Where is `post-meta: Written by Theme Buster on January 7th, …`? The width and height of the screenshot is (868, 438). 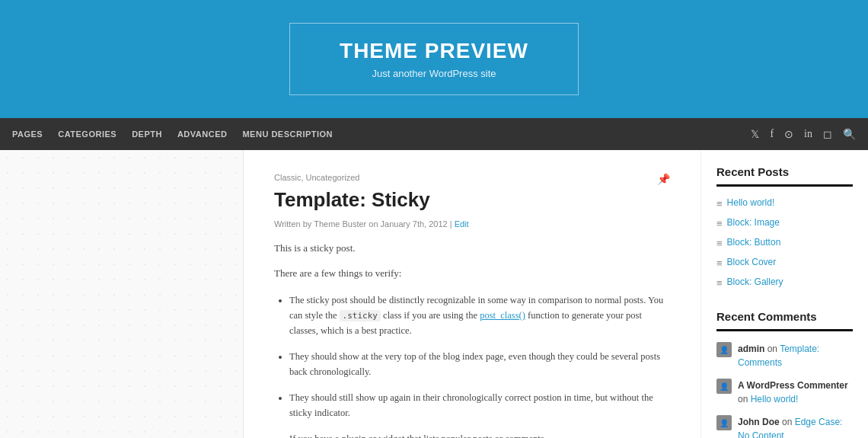 post-meta: Written by Theme Buster on January 7th, … is located at coordinates (472, 224).